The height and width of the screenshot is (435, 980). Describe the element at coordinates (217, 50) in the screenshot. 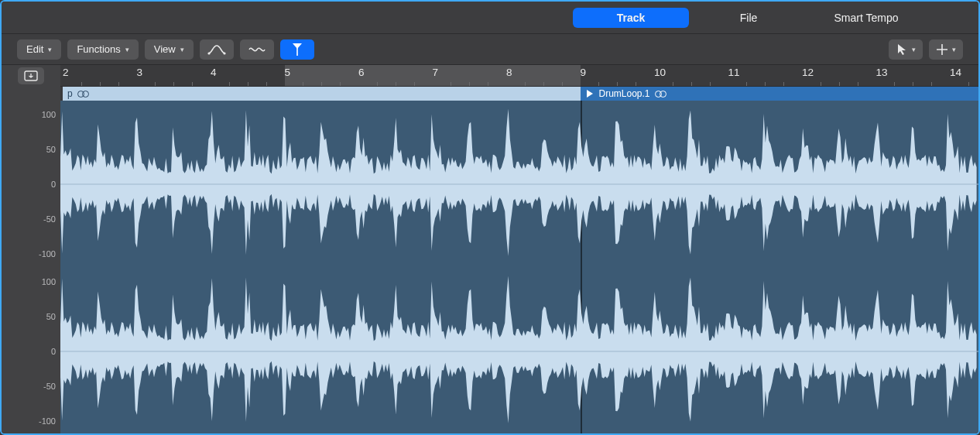

I see `automation-curve-icon` at that location.